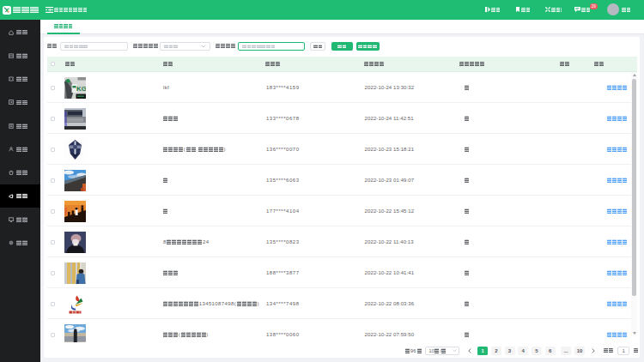 The image size is (644, 362). I want to click on svg-text: KG, so click(81, 89).